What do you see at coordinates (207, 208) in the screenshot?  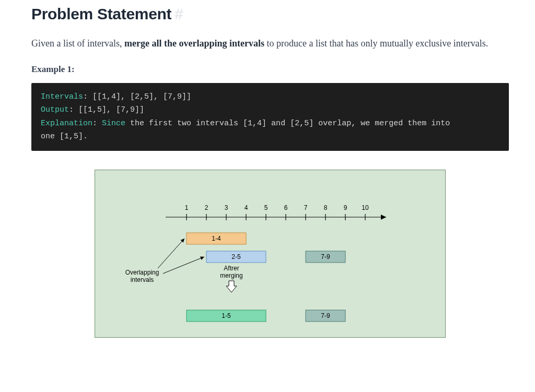 I see `axis-tick-label: 2` at bounding box center [207, 208].